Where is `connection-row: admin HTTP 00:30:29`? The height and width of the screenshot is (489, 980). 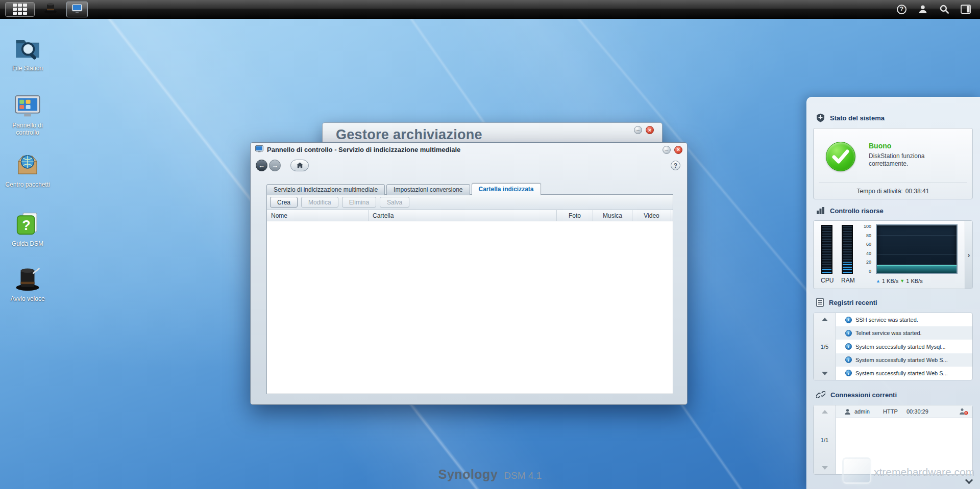 connection-row: admin HTTP 00:30:29 is located at coordinates (904, 412).